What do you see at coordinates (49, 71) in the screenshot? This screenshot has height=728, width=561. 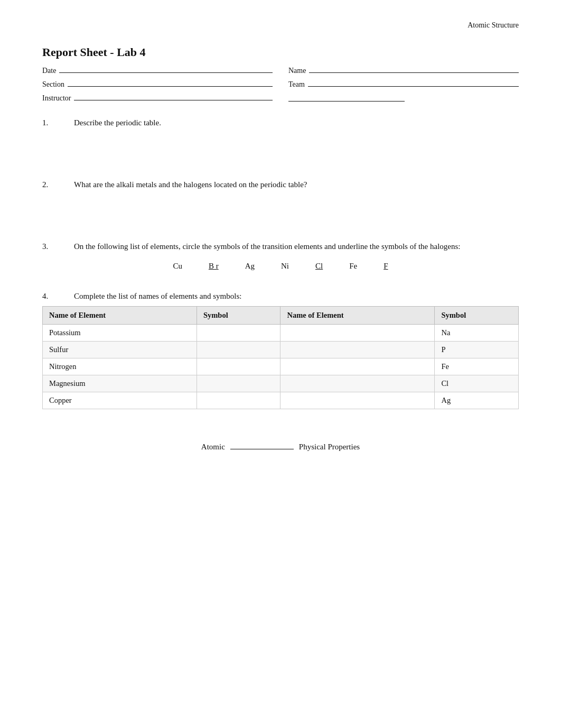 I see `date-label: Date` at bounding box center [49, 71].